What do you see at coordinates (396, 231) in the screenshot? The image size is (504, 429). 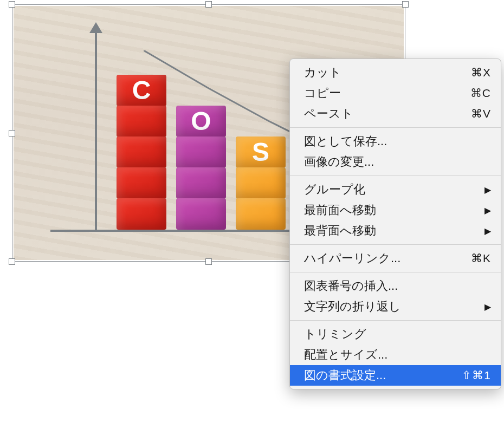 I see `menu-send-to-back: 最背面へ移動 ▶` at bounding box center [396, 231].